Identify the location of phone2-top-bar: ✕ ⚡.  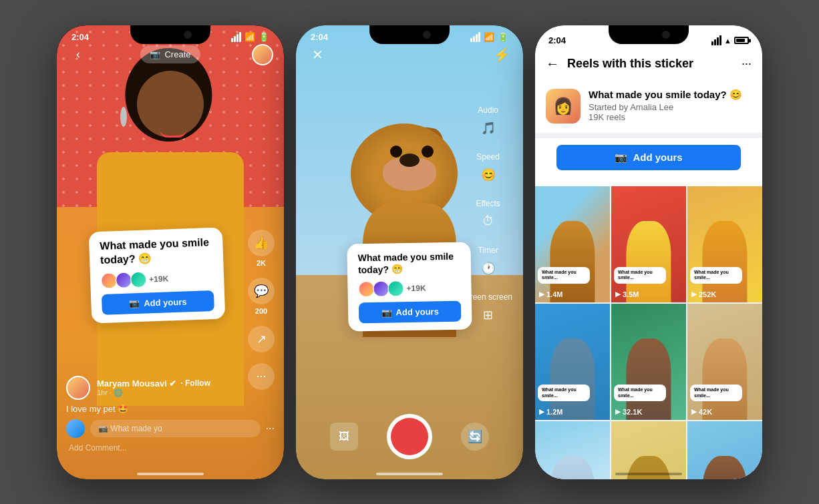
(410, 55).